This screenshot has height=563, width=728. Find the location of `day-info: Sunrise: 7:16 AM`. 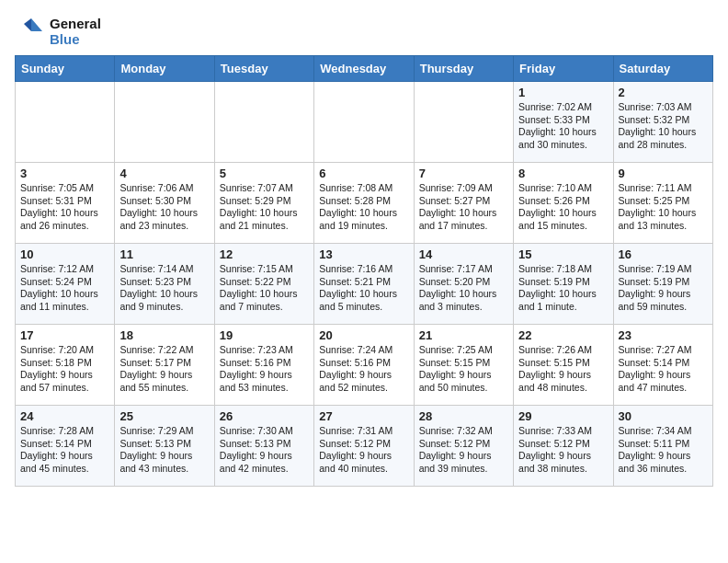

day-info: Sunrise: 7:16 AM is located at coordinates (364, 270).